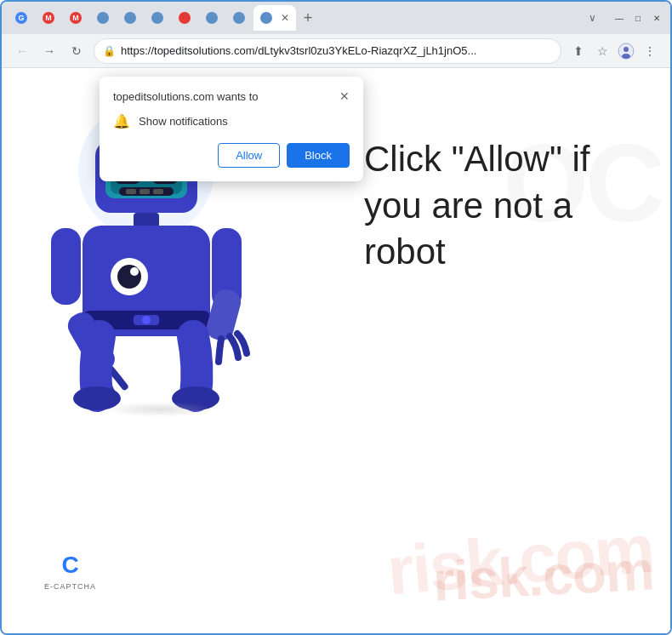 This screenshot has width=672, height=635. I want to click on notification-popup: topeditsolutions.com wants to ✕ 🔔 Show n…, so click(231, 129).